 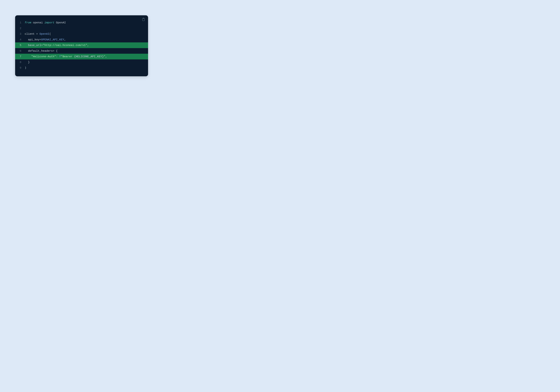 I want to click on line-text: base_url="http://oai.hconeai.com/v1",, so click(x=56, y=45).